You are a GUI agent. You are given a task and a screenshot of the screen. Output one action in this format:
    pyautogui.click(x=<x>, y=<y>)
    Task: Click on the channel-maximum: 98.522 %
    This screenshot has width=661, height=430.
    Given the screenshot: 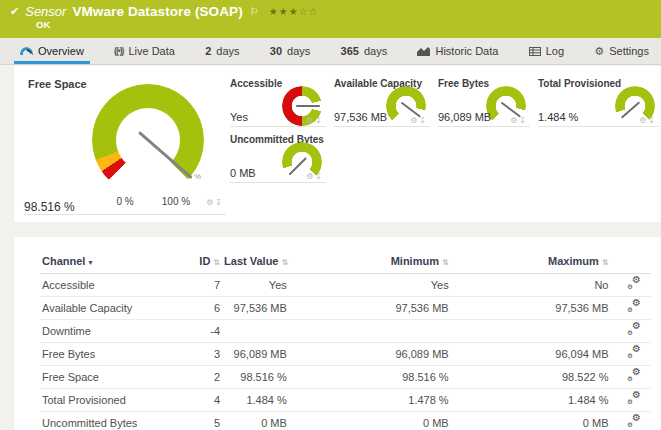 What is the action you would take?
    pyautogui.click(x=531, y=378)
    